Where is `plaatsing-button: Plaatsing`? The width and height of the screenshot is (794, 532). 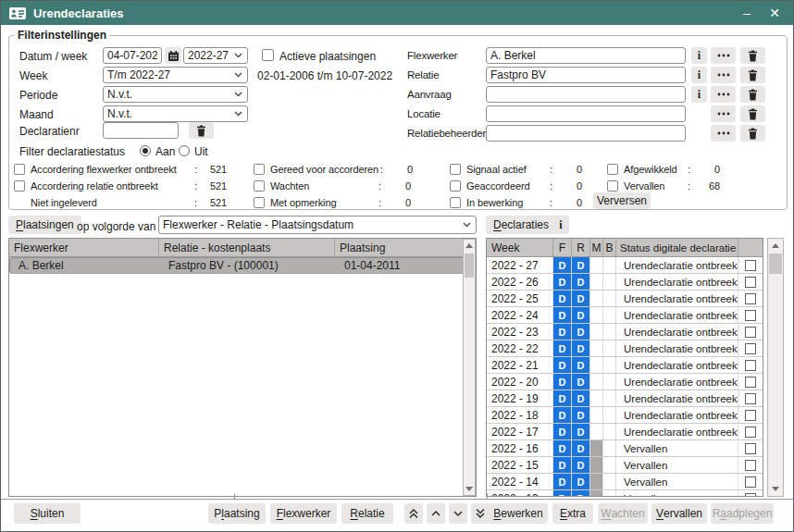
plaatsing-button: Plaatsing is located at coordinates (237, 513).